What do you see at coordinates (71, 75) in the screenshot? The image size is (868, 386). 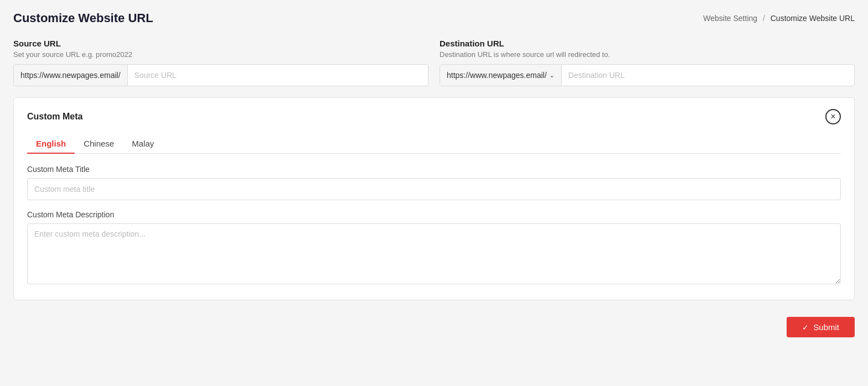 I see `source-url-prefix: https://www.newpages.email/` at bounding box center [71, 75].